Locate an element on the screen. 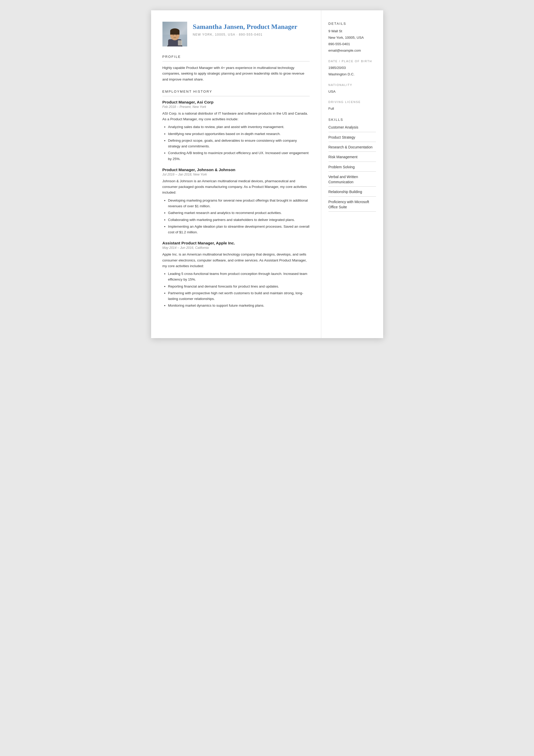  skill-item: Relationship Building is located at coordinates (352, 193).